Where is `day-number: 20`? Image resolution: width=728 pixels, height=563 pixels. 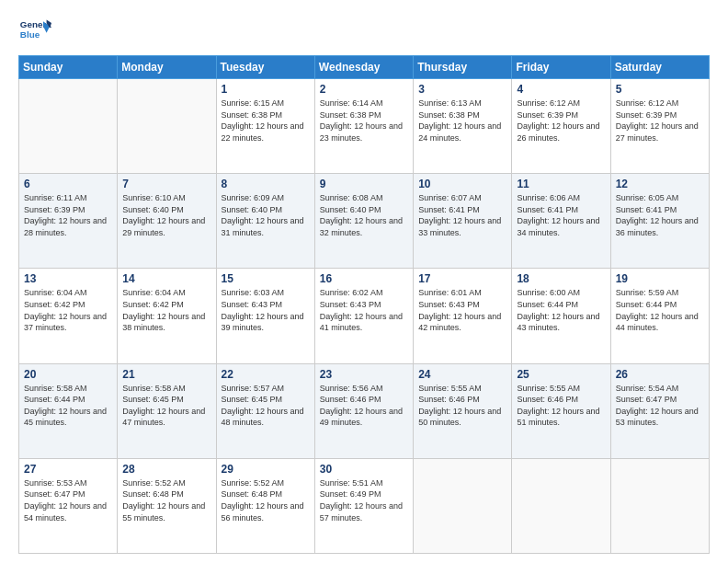 day-number: 20 is located at coordinates (68, 374).